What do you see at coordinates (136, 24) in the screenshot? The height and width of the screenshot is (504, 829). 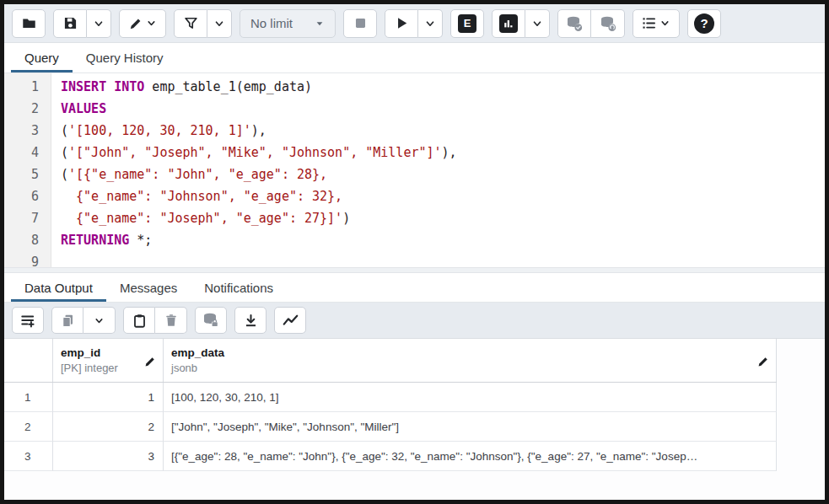 I see `pencil-icon` at bounding box center [136, 24].